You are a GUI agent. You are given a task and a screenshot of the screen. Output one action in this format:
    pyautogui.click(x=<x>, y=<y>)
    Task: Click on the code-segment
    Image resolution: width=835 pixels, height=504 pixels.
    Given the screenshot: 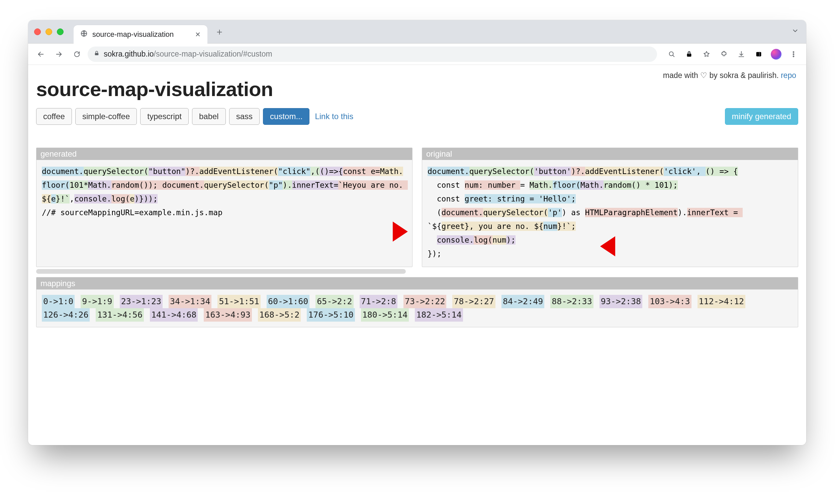 What is the action you would take?
    pyautogui.click(x=432, y=240)
    